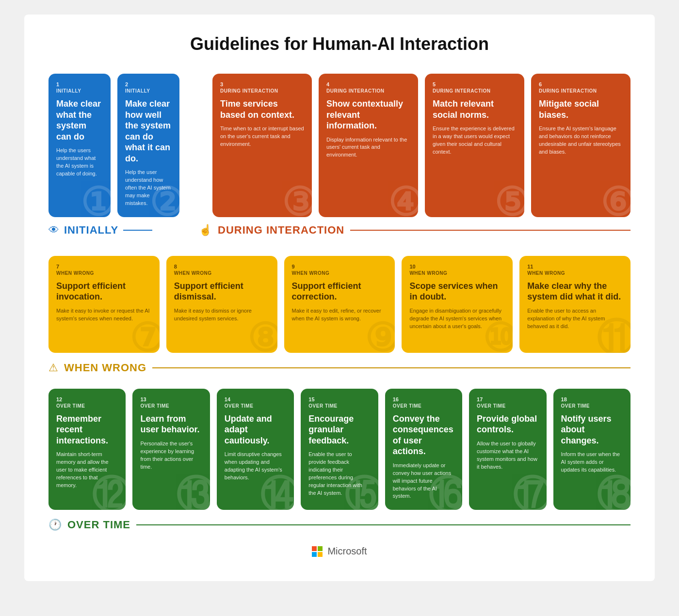 The height and width of the screenshot is (616, 679). What do you see at coordinates (171, 425) in the screenshot?
I see `card-13-title: Learn from user behavior.` at bounding box center [171, 425].